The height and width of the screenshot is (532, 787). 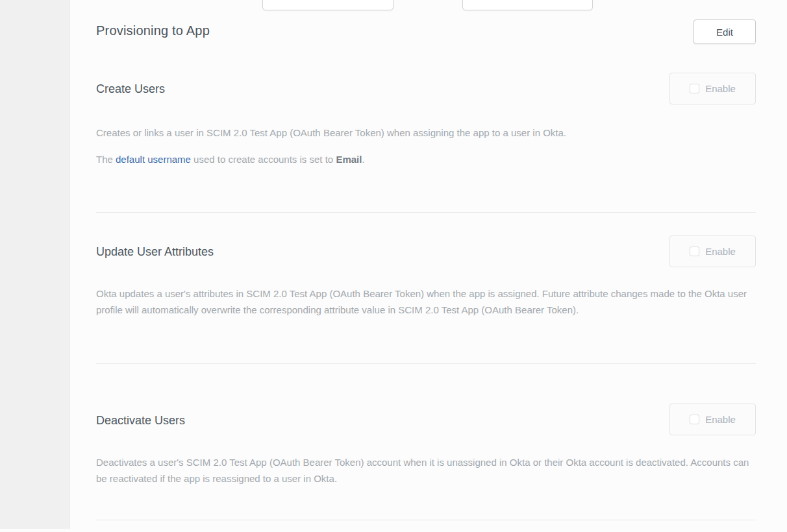 I want to click on section-description: Deactivates a user's SCIM 2.0 Test App (…, so click(x=426, y=470).